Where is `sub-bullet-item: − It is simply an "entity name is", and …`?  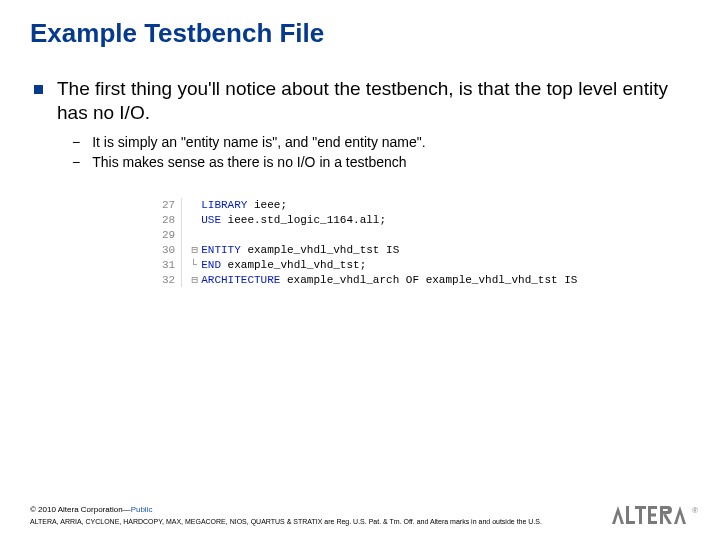 sub-bullet-item: − It is simply an "entity name is", and … is located at coordinates (381, 142).